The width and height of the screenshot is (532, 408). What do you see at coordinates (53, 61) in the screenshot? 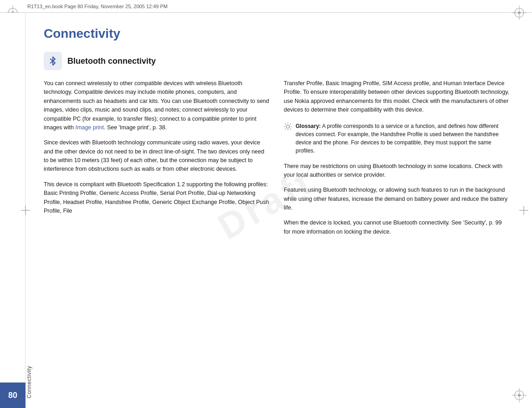
I see `bluetooth-icon-wrap` at bounding box center [53, 61].